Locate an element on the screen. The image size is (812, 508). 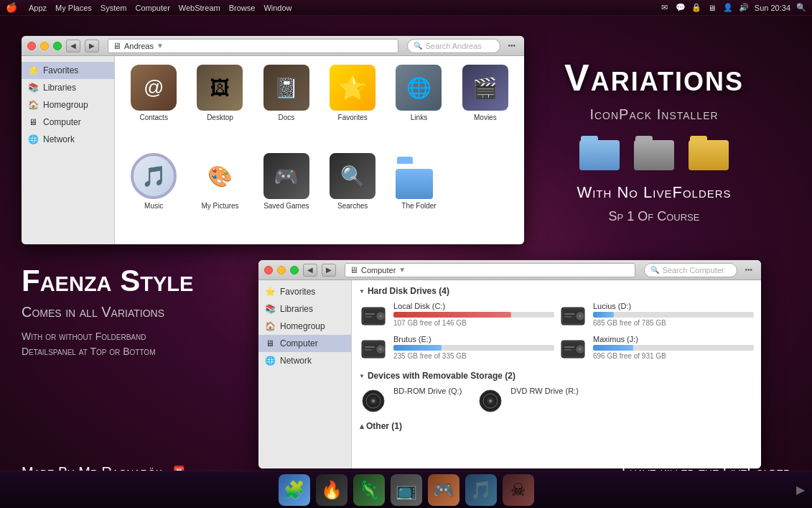
back-button-bottom: ◀ is located at coordinates (310, 270).